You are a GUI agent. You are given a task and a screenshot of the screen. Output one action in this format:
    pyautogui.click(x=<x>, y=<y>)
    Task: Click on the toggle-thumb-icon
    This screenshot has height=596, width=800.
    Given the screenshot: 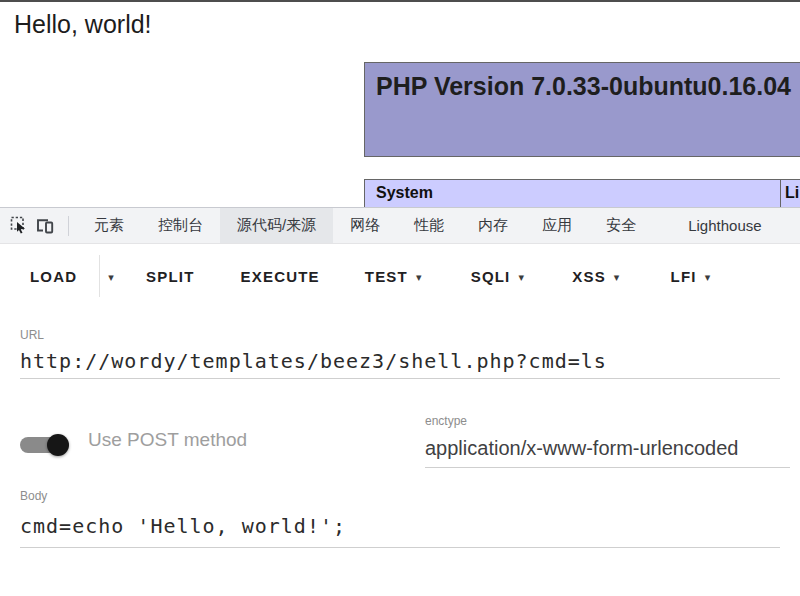 What is the action you would take?
    pyautogui.click(x=58, y=445)
    